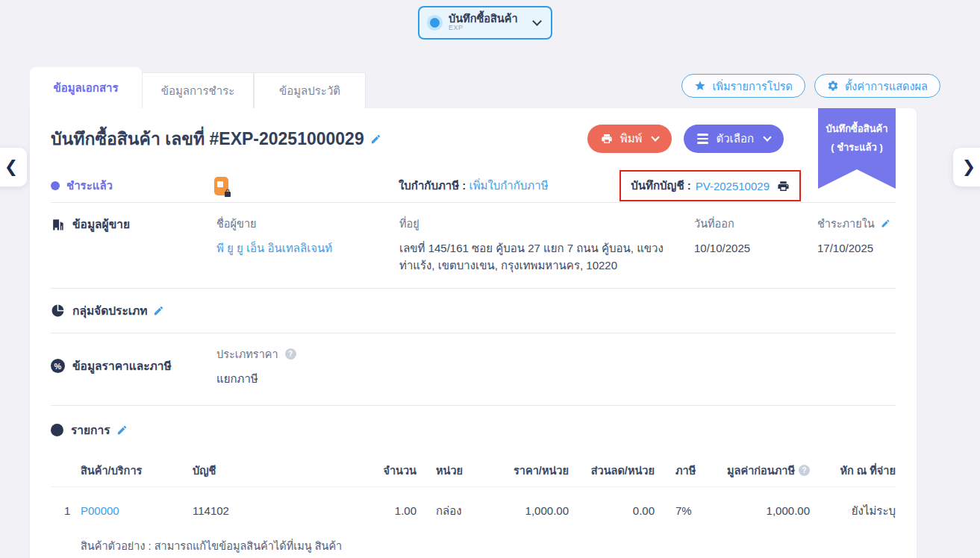 This screenshot has height=558, width=980. Describe the element at coordinates (57, 430) in the screenshot. I see `list-dot-icon` at that location.